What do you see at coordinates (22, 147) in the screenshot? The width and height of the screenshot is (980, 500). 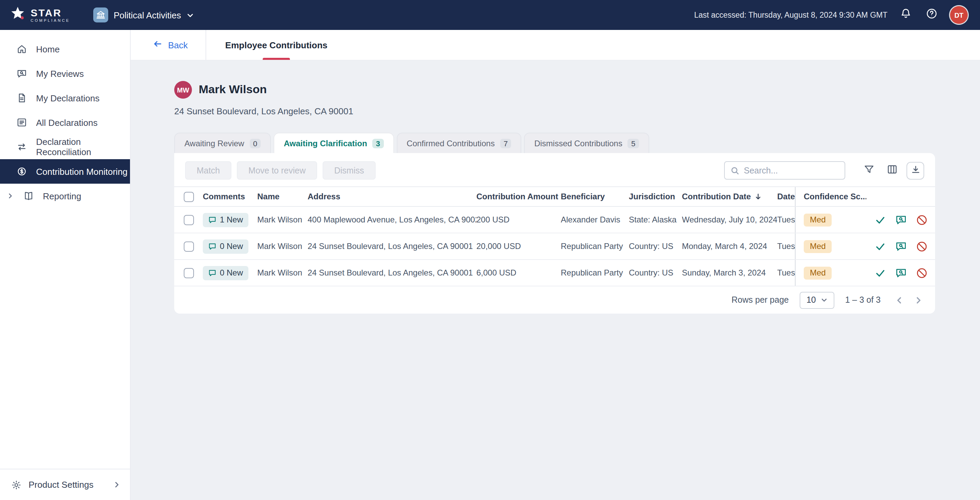 I see `swap-arrows-icon` at bounding box center [22, 147].